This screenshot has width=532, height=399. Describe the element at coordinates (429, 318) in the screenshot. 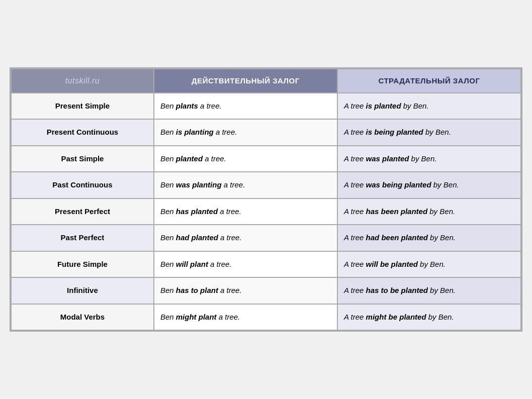

I see `passive-voice-cell: A tree might be planted by Ben.` at that location.